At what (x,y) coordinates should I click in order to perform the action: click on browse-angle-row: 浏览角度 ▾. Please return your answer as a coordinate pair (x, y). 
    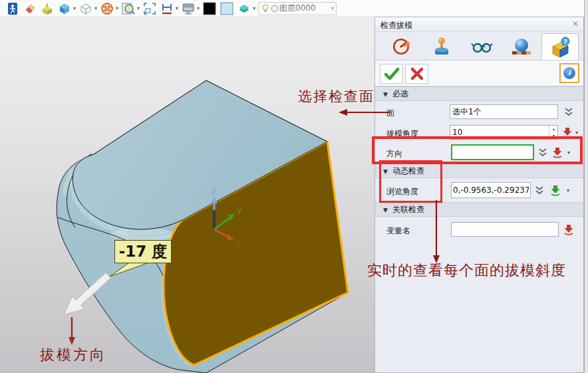
    Looking at the image, I should click on (479, 191).